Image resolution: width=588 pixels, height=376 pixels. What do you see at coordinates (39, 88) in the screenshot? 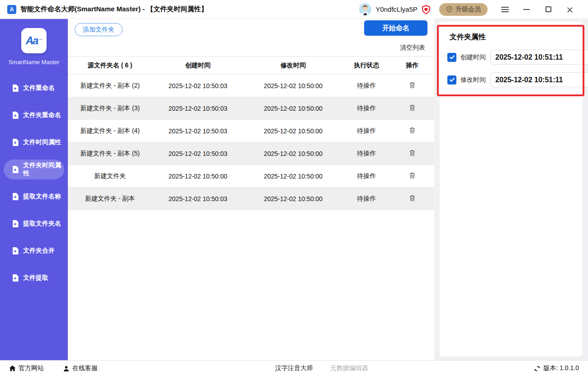
I see `sidebar-item-label: 文件重命名` at bounding box center [39, 88].